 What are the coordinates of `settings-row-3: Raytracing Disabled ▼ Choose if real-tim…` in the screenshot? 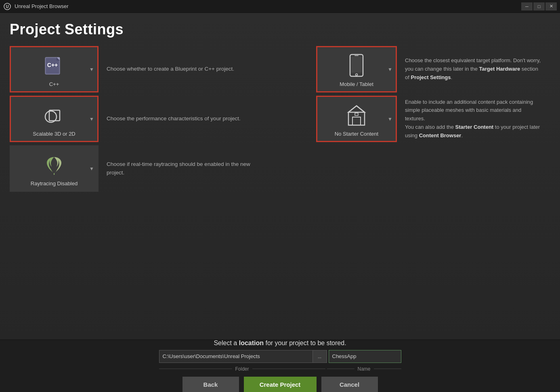 It's located at (280, 169).